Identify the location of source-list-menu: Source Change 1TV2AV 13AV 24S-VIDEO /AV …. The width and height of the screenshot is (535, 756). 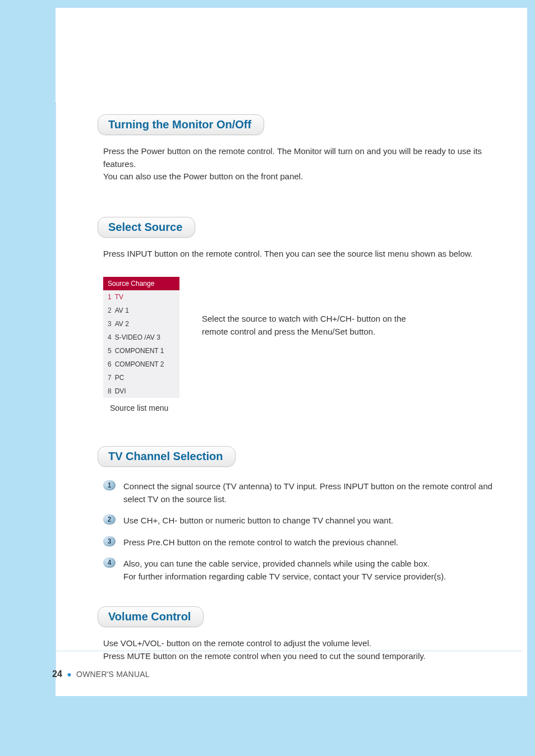
(141, 337).